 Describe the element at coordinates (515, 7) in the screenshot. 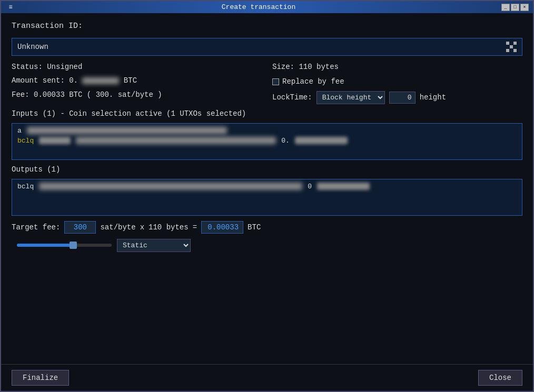

I see `maximize-button: □` at that location.